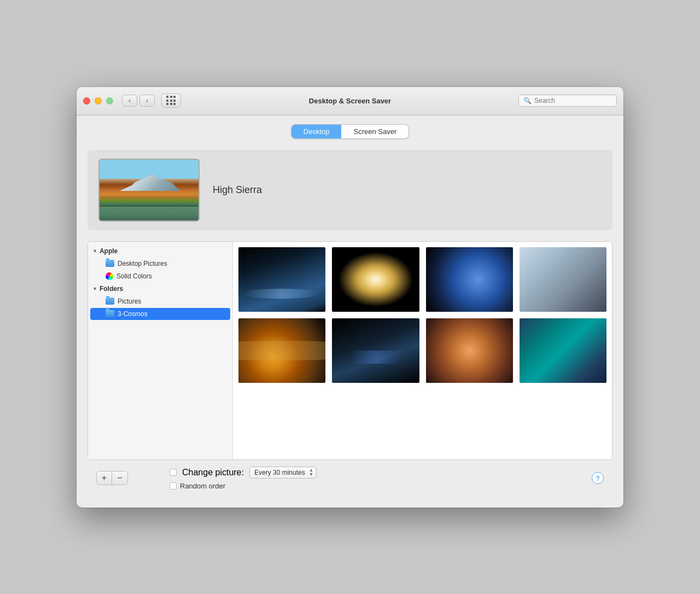 Image resolution: width=700 pixels, height=594 pixels. I want to click on triangle-icon: ▼, so click(95, 251).